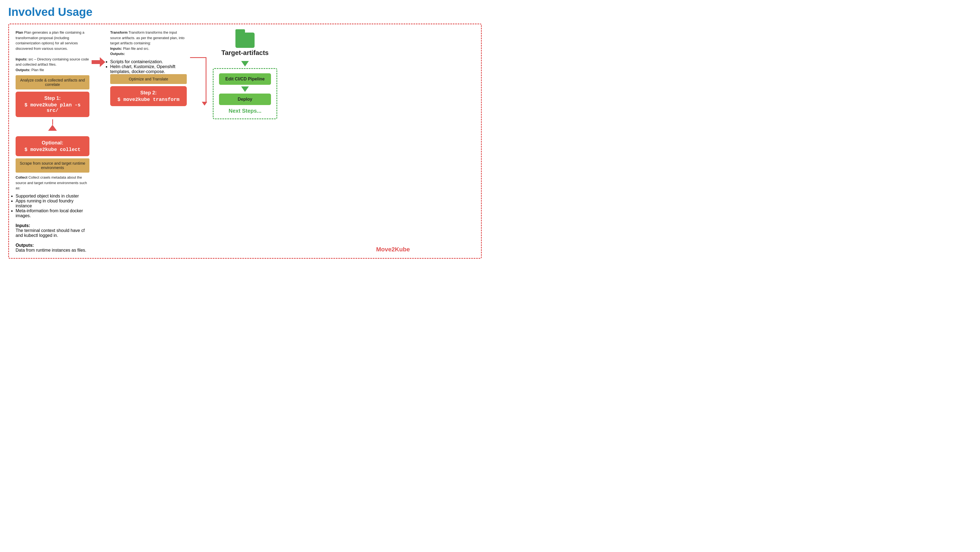  Describe the element at coordinates (148, 100) in the screenshot. I see `step2-cmd: $ move2kube transform` at that location.